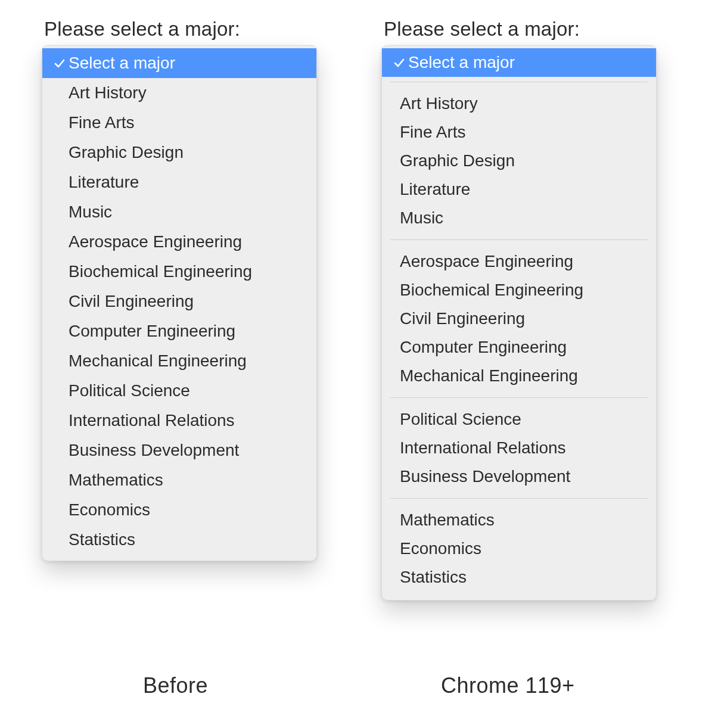 This screenshot has width=718, height=728. What do you see at coordinates (175, 686) in the screenshot?
I see `before-caption: Before` at bounding box center [175, 686].